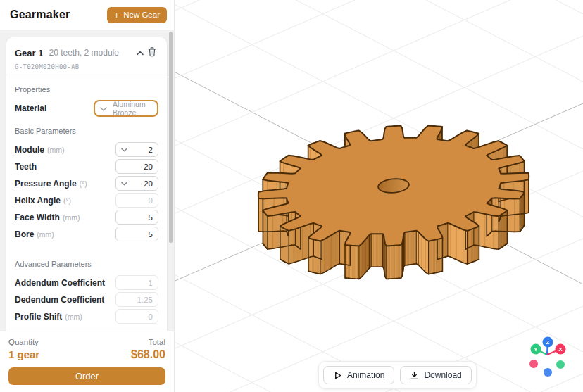  Describe the element at coordinates (39, 15) in the screenshot. I see `page-title: Gearmaker` at that location.